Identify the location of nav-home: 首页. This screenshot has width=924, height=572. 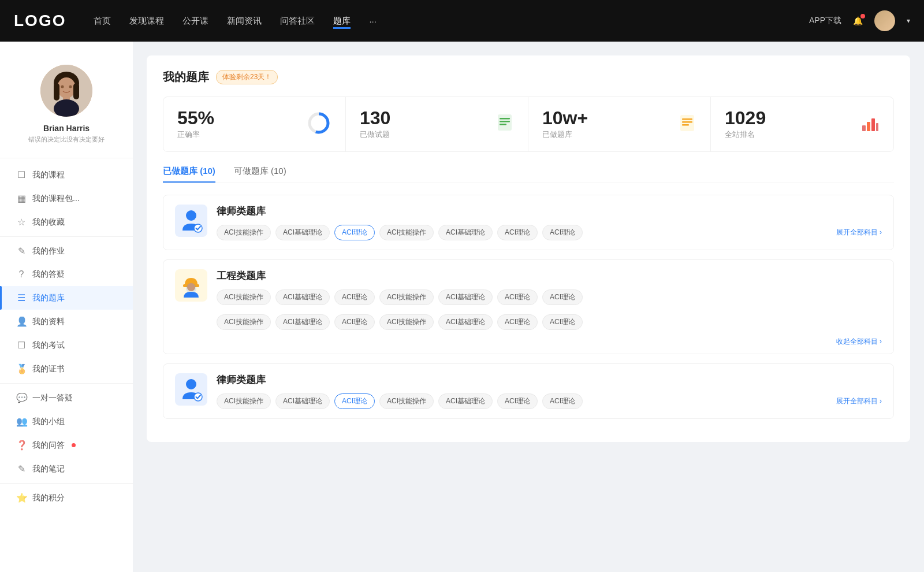
(102, 21).